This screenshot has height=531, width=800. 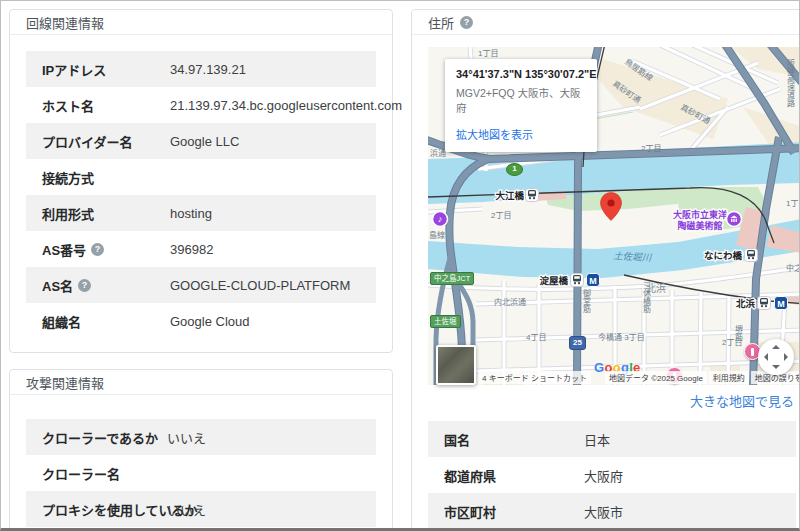 What do you see at coordinates (597, 440) in the screenshot?
I see `row-value: 日本` at bounding box center [597, 440].